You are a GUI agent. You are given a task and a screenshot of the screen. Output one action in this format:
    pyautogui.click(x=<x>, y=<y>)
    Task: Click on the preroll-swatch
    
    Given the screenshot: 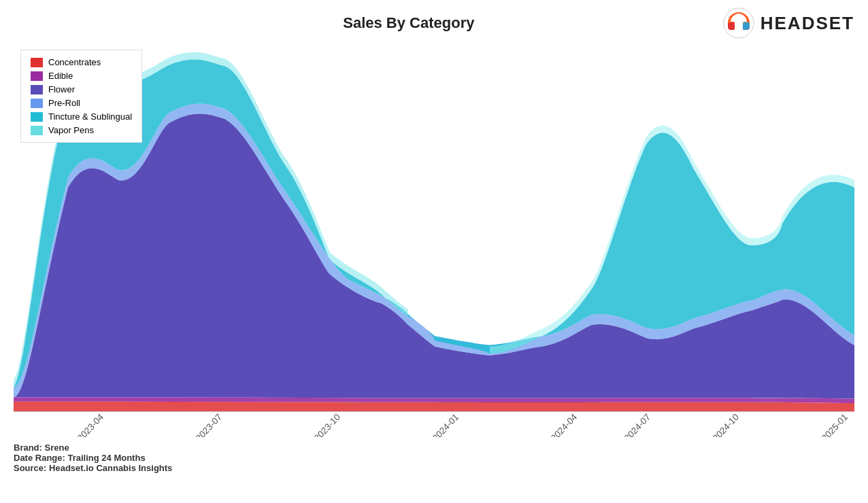 What is the action you would take?
    pyautogui.click(x=37, y=103)
    